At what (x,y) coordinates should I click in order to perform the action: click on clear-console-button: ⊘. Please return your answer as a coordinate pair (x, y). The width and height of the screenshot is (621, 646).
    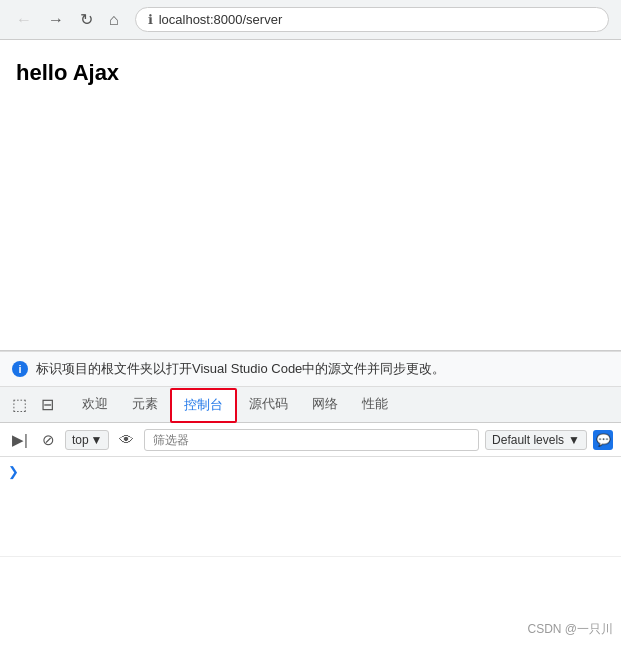
    Looking at the image, I should click on (48, 440).